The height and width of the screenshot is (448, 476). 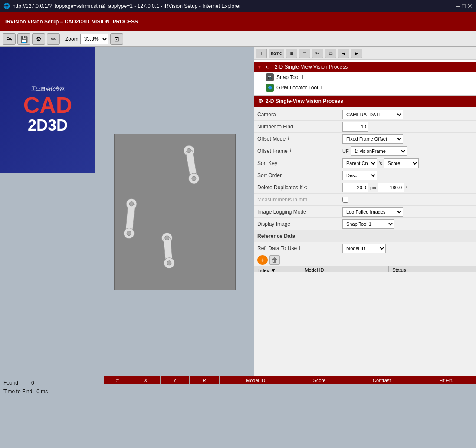 What do you see at coordinates (53, 39) in the screenshot?
I see `toolbar-edit-btn: ✏` at bounding box center [53, 39].